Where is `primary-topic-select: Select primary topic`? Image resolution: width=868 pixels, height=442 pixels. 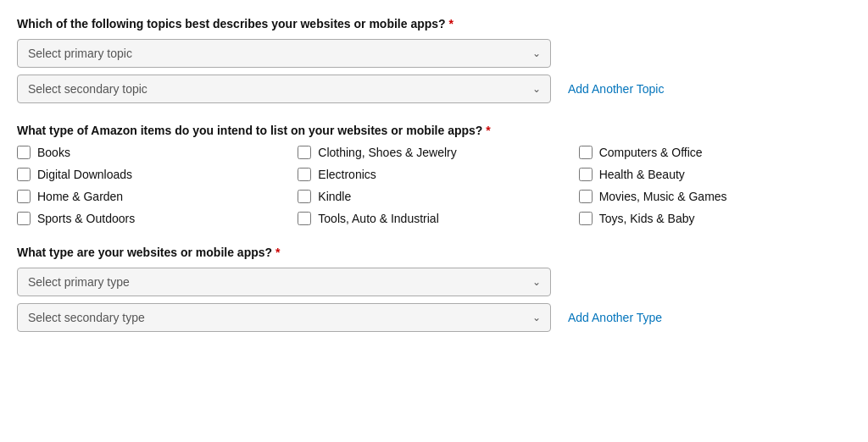 primary-topic-select: Select primary topic is located at coordinates (284, 53).